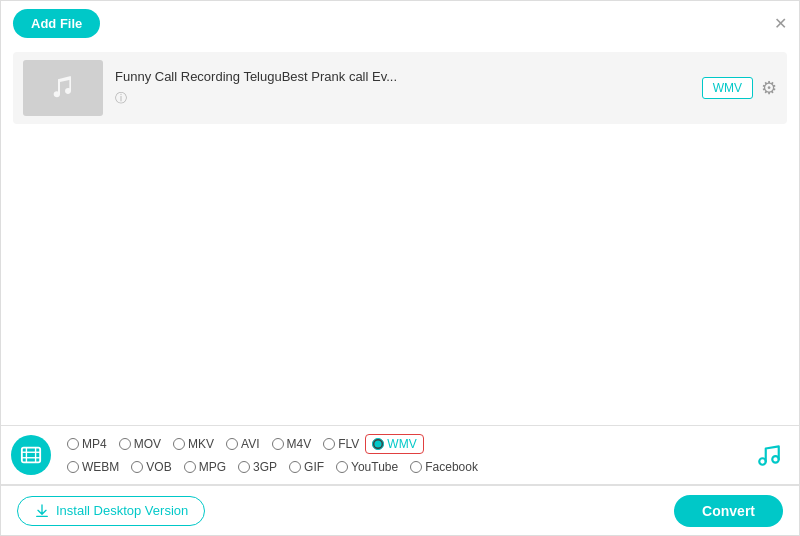 Image resolution: width=800 pixels, height=536 pixels. Describe the element at coordinates (93, 467) in the screenshot. I see `format-option-webm: WEBM` at that location.